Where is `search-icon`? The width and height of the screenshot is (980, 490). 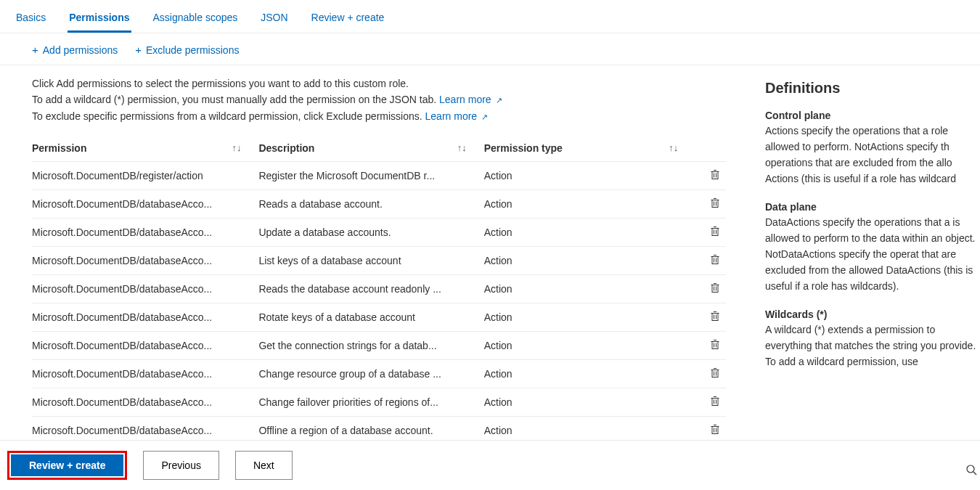 search-icon is located at coordinates (971, 471).